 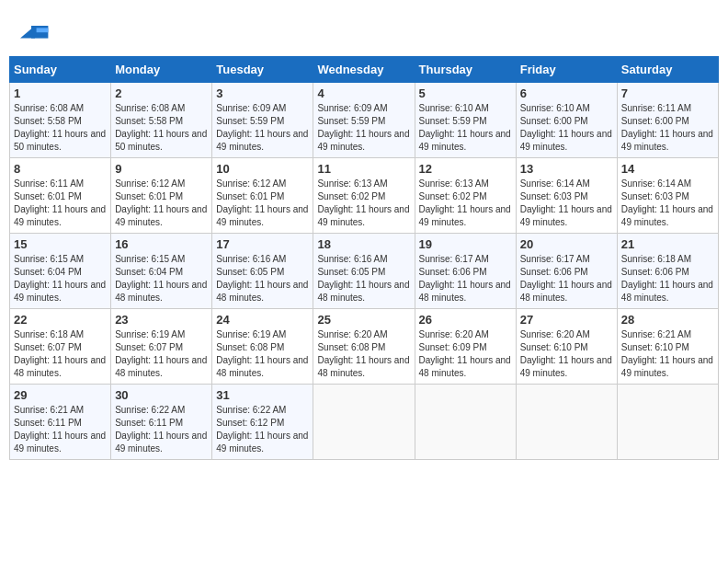 I want to click on day-info: Sunrise: 6:11 AMSunset: 6:01 PMDaylight:…, so click(x=60, y=202).